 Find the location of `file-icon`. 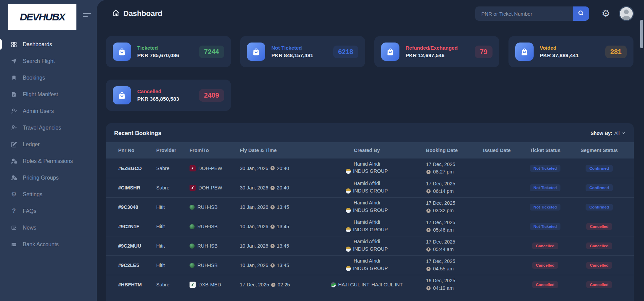

file-icon is located at coordinates (14, 95).